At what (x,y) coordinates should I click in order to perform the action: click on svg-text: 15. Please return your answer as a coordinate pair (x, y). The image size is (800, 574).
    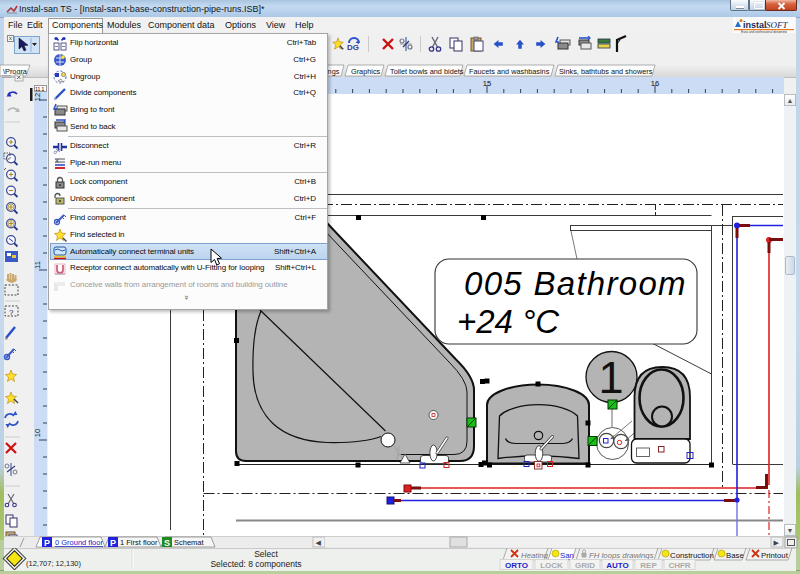
    Looking at the image, I should click on (487, 84).